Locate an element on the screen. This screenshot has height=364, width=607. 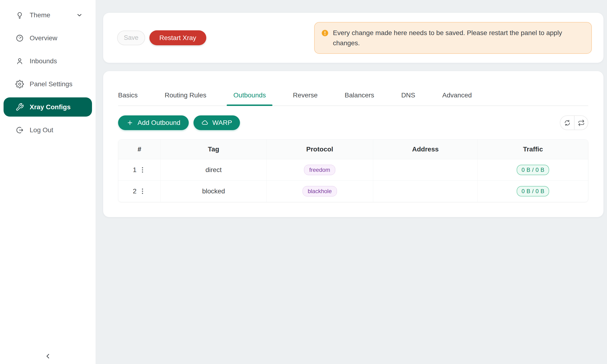
tag-cell: direct is located at coordinates (213, 170).